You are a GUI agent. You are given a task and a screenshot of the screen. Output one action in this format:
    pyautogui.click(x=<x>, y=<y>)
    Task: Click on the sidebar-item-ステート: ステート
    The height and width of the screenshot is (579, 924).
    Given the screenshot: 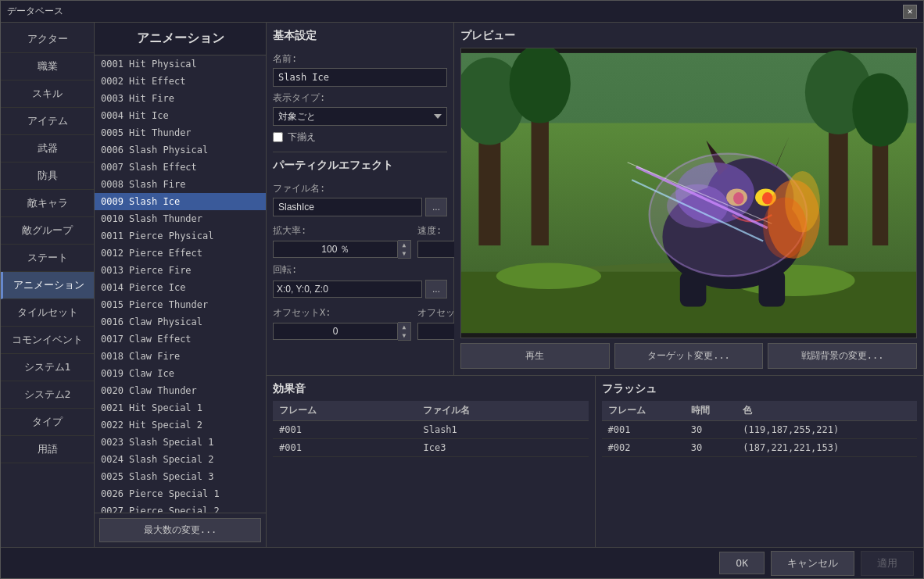 What is the action you would take?
    pyautogui.click(x=47, y=258)
    